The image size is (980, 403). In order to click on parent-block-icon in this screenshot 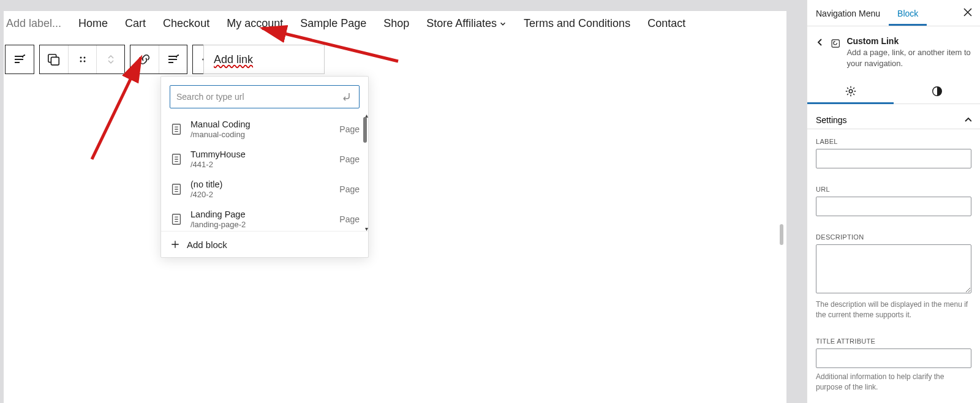, I will do `click(54, 59)`.